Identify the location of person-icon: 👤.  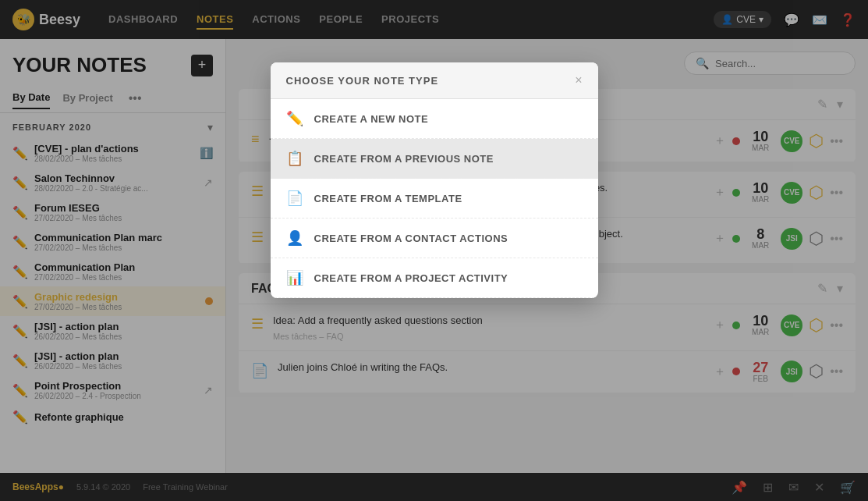
(295, 238).